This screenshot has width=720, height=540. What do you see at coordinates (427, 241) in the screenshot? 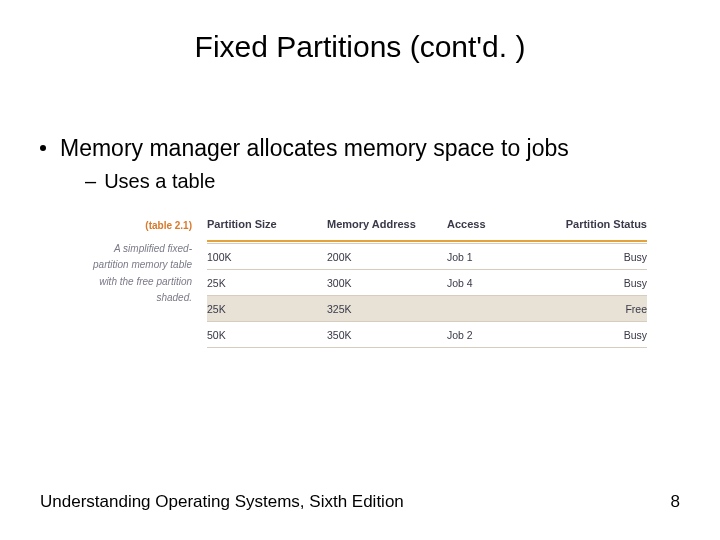
I see `header-rule-icon` at bounding box center [427, 241].